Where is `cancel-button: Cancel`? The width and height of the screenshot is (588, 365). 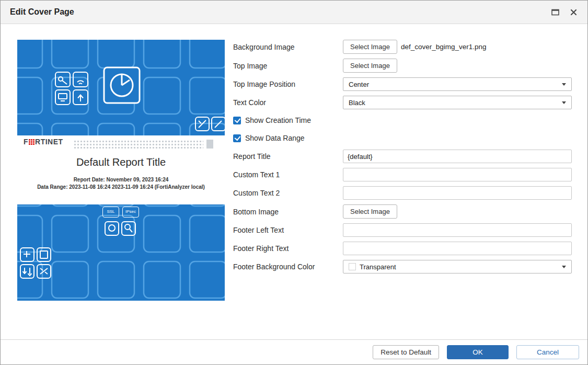 cancel-button: Cancel is located at coordinates (548, 352).